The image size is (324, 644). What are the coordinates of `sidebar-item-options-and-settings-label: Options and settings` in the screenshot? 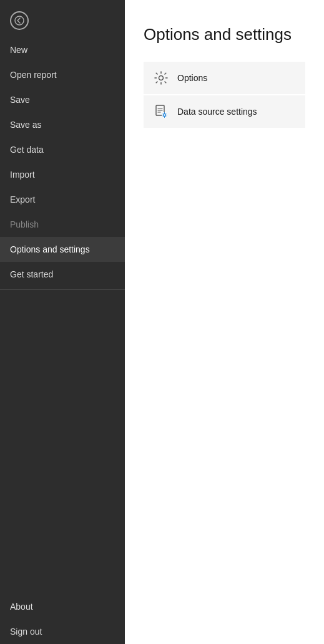 It's located at (50, 249).